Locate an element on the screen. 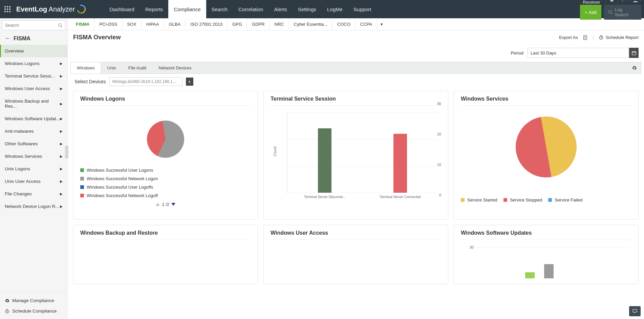 The width and height of the screenshot is (644, 319). sidebar-item-windows-software-updat-: Windows Software Updat...▶ is located at coordinates (34, 119).